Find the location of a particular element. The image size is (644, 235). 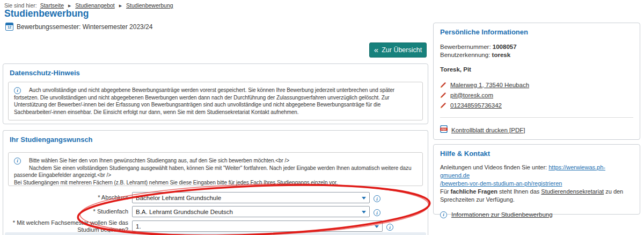

phone-row: 012348595736342 is located at coordinates (537, 105).